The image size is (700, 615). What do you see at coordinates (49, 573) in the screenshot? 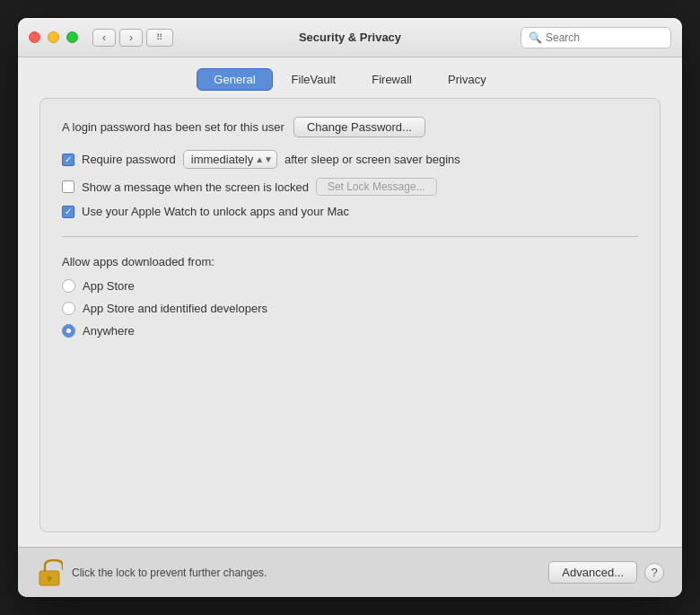
I see `lock-icon` at bounding box center [49, 573].